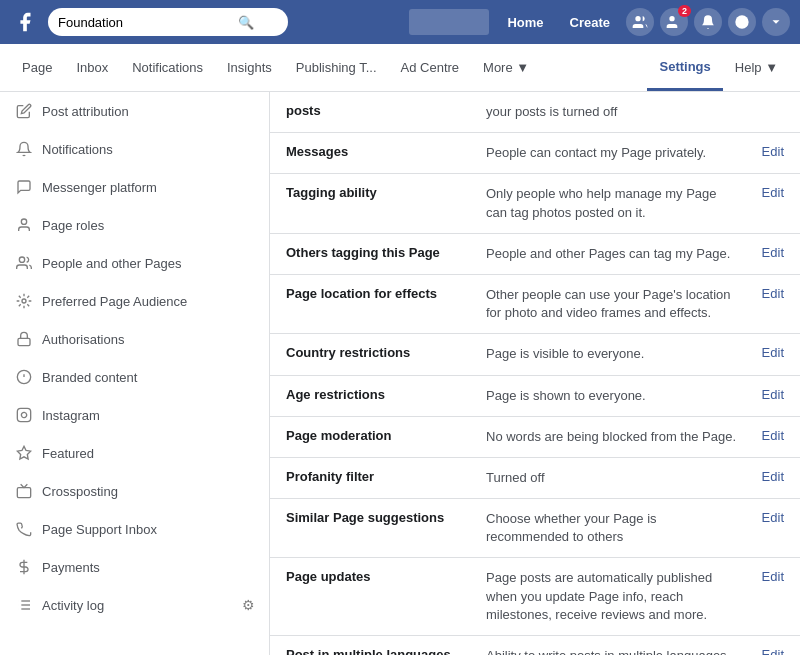 The width and height of the screenshot is (800, 655). I want to click on activity-log-icon, so click(24, 605).